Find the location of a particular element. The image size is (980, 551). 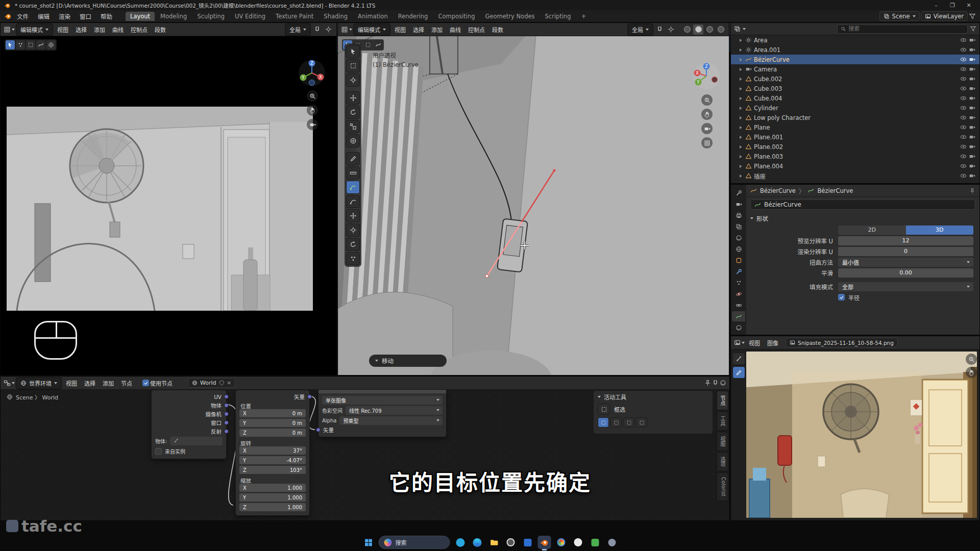

select-mode-extend is located at coordinates (616, 422).